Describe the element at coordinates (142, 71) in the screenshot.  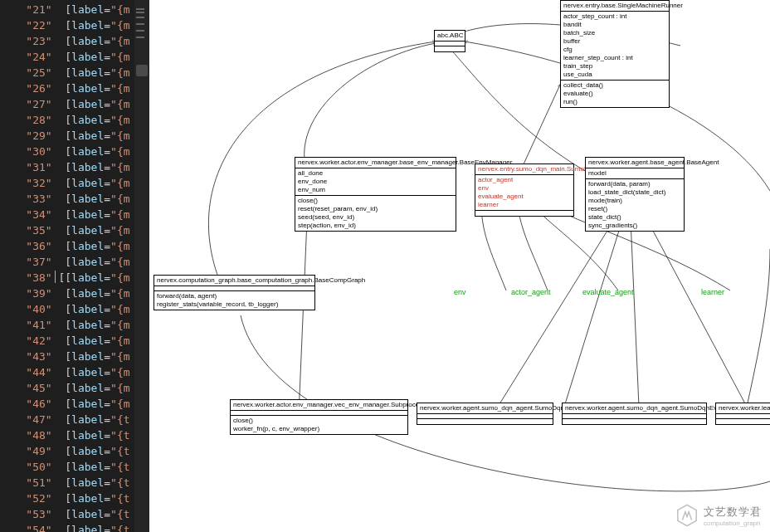
I see `scrollbar-thumb` at that location.